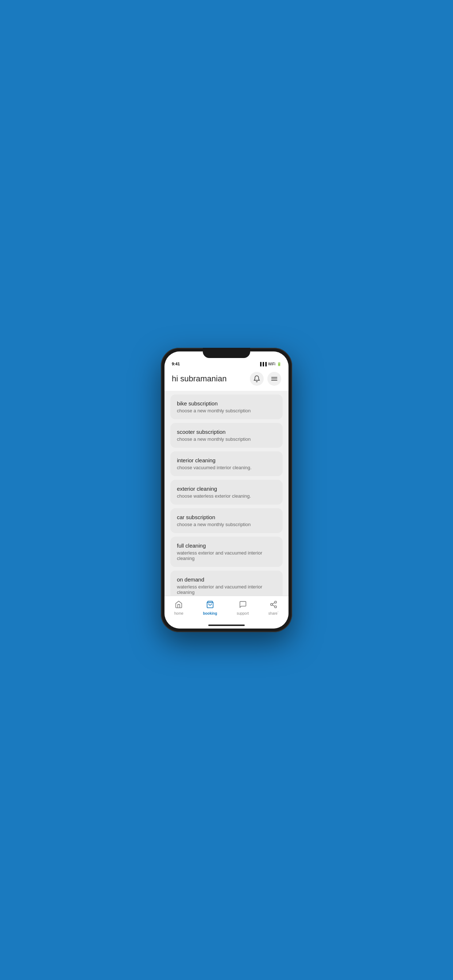 The height and width of the screenshot is (980, 453). Describe the element at coordinates (226, 493) in the screenshot. I see `service-list: bike subscription choose a new monthly s…` at that location.